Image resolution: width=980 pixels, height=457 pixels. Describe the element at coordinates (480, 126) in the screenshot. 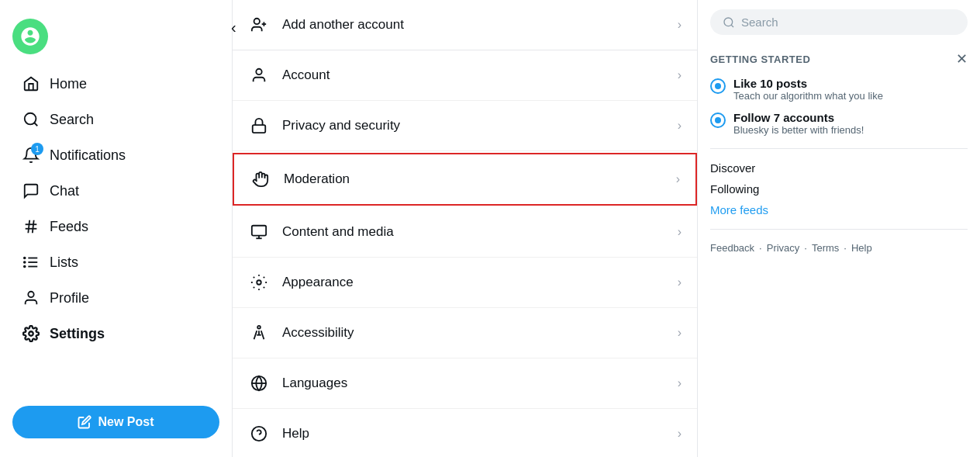

I see `settings-item-label: Privacy and security` at that location.